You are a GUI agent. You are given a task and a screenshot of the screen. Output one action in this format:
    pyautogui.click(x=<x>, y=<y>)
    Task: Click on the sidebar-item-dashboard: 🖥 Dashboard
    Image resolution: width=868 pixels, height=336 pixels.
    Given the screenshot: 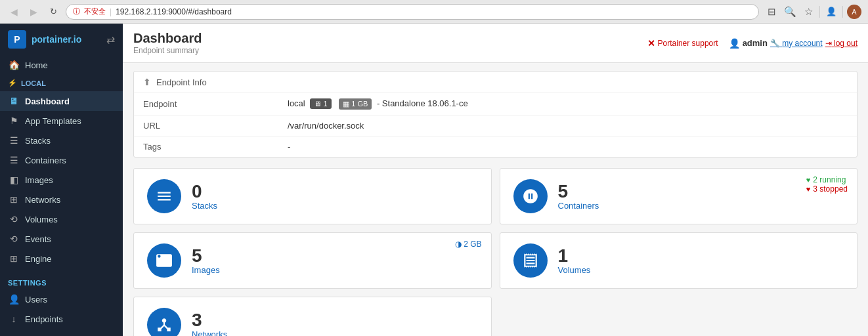 What is the action you would take?
    pyautogui.click(x=62, y=101)
    